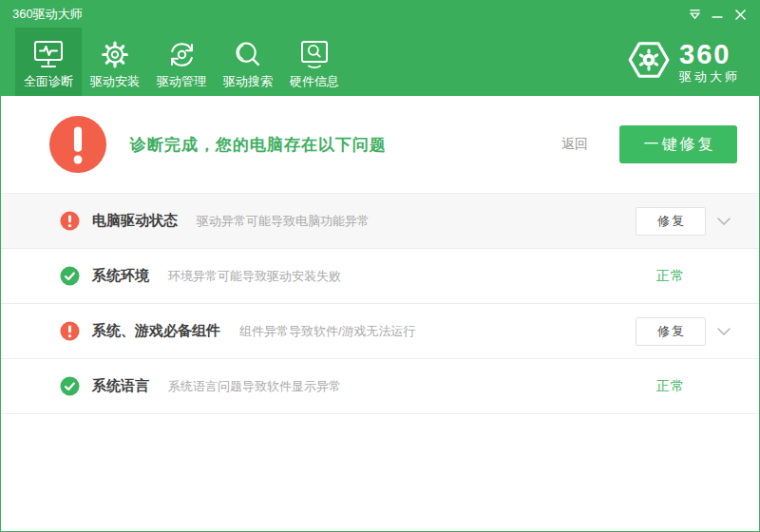 Image resolution: width=760 pixels, height=532 pixels. What do you see at coordinates (314, 82) in the screenshot?
I see `nav-item-label: 硬件信息` at bounding box center [314, 82].